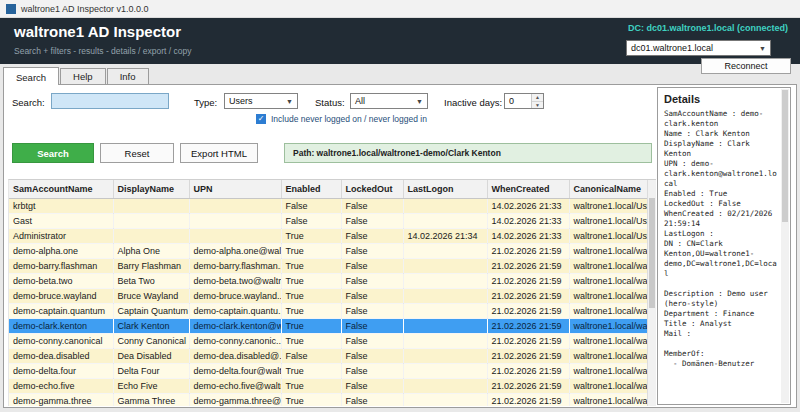 Image resolution: width=800 pixels, height=412 pixels. What do you see at coordinates (328, 206) in the screenshot?
I see `table-row: krbtgtFalseFalse14.02.2026 21:33waltrone…` at bounding box center [328, 206].